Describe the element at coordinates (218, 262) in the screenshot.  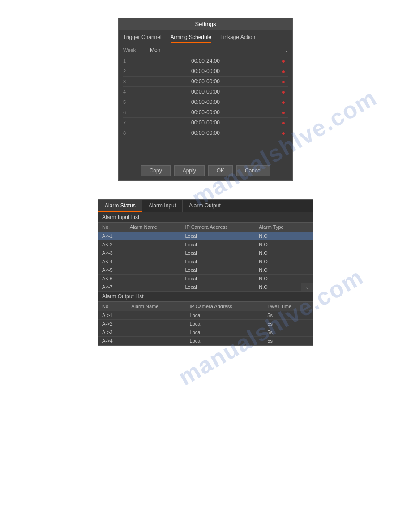
I see `input-ip-4: Local` at that location.